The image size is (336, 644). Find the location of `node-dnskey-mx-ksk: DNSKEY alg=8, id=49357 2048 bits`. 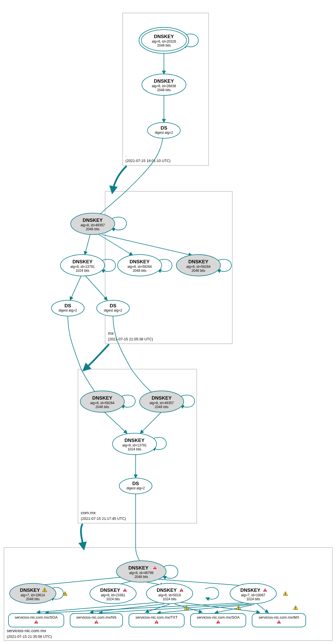

node-dnskey-mx-ksk: DNSKEY alg=8, id=49357 2048 bits is located at coordinates (93, 224).